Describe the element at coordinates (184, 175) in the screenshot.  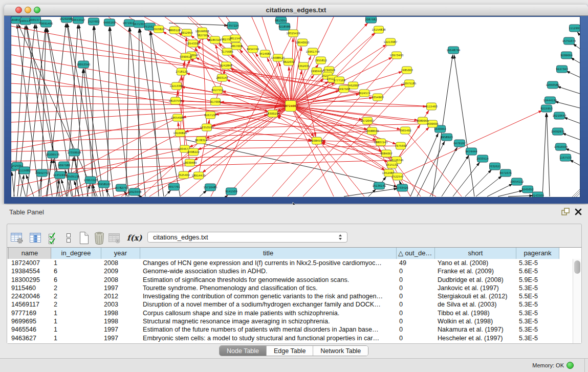
I see `graph-node-label: 7625402` at that location.